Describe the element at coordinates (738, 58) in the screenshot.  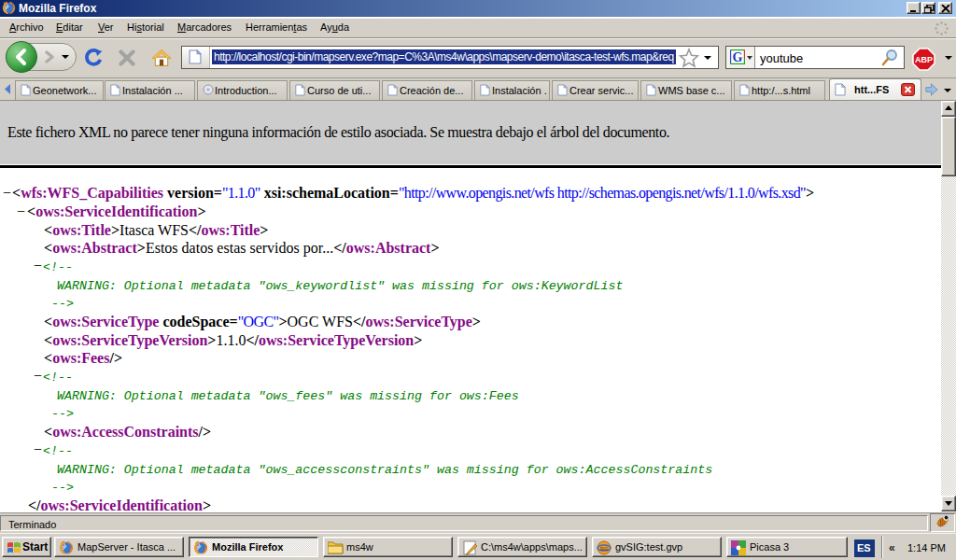
I see `svg-text: G` at that location.